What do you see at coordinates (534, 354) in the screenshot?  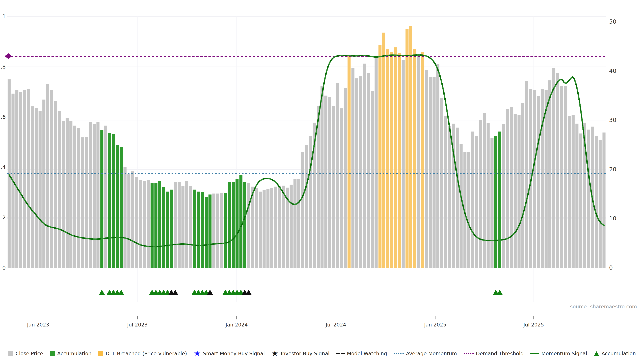 I see `momentum-line-swatch` at bounding box center [534, 354].